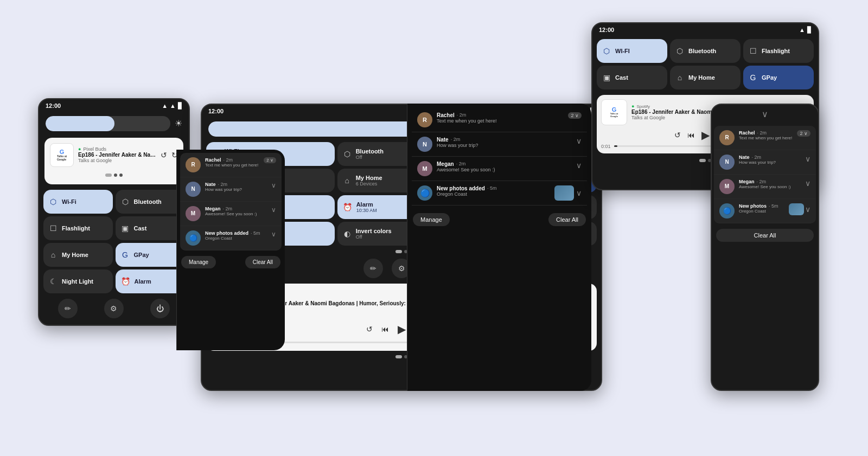  Describe the element at coordinates (744, 157) in the screenshot. I see `name-nate-d4: Nate` at that location.